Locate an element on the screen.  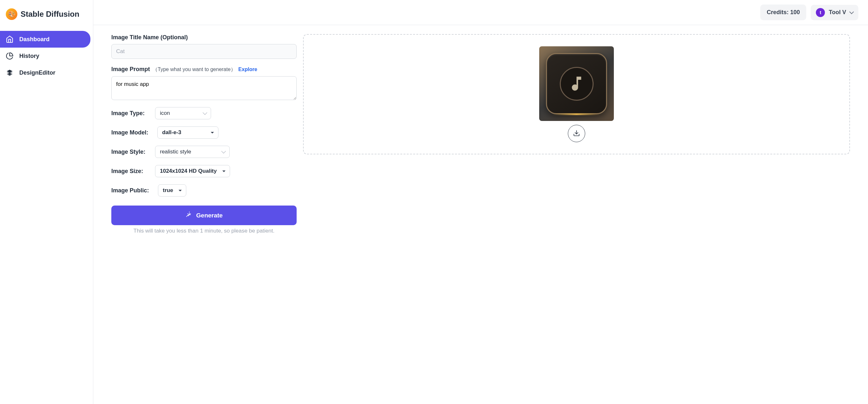
style-value: realistic style is located at coordinates (176, 152).